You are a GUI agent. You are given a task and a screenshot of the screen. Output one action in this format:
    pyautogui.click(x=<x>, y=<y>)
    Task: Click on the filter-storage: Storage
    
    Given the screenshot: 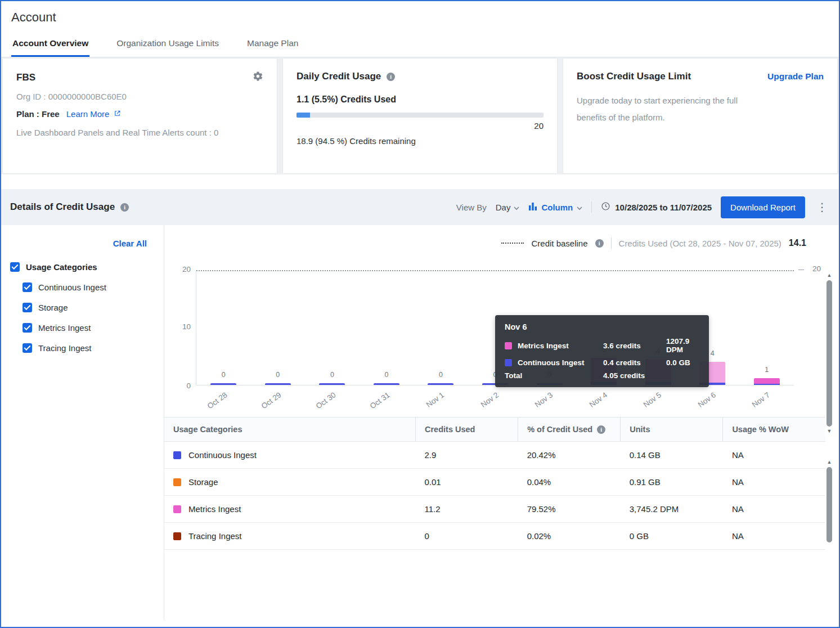 What is the action you would take?
    pyautogui.click(x=84, y=307)
    